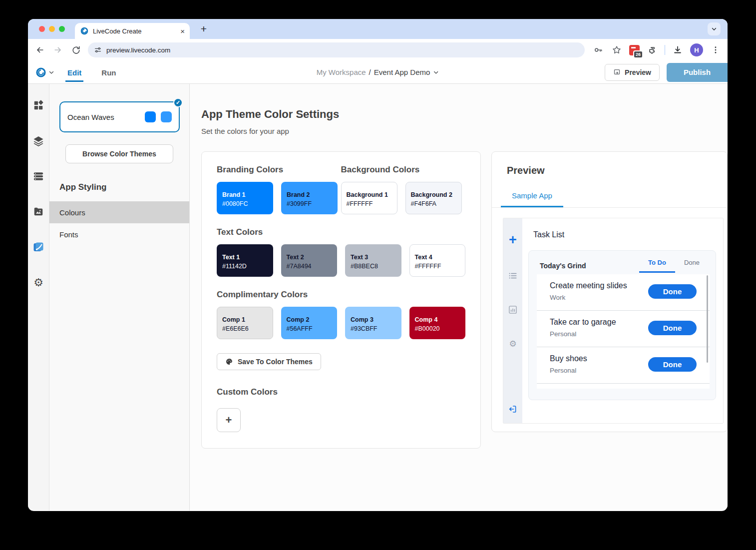 This screenshot has height=550, width=756. Describe the element at coordinates (337, 50) in the screenshot. I see `address-bar: preview.livecode.com` at that location.